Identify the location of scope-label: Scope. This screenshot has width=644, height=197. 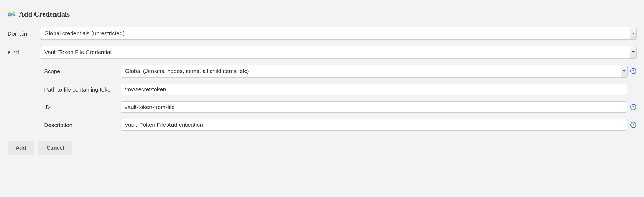
(80, 71).